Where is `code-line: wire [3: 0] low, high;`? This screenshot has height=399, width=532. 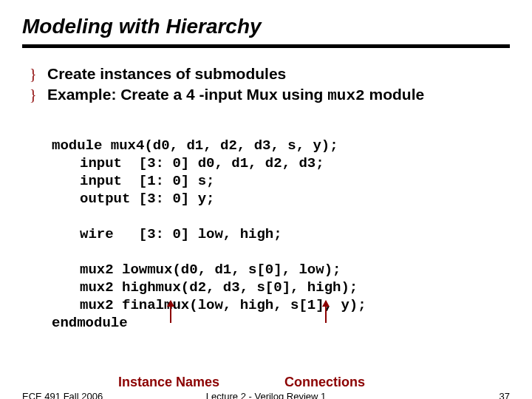 code-line: wire [3: 0] low, high; is located at coordinates (281, 234).